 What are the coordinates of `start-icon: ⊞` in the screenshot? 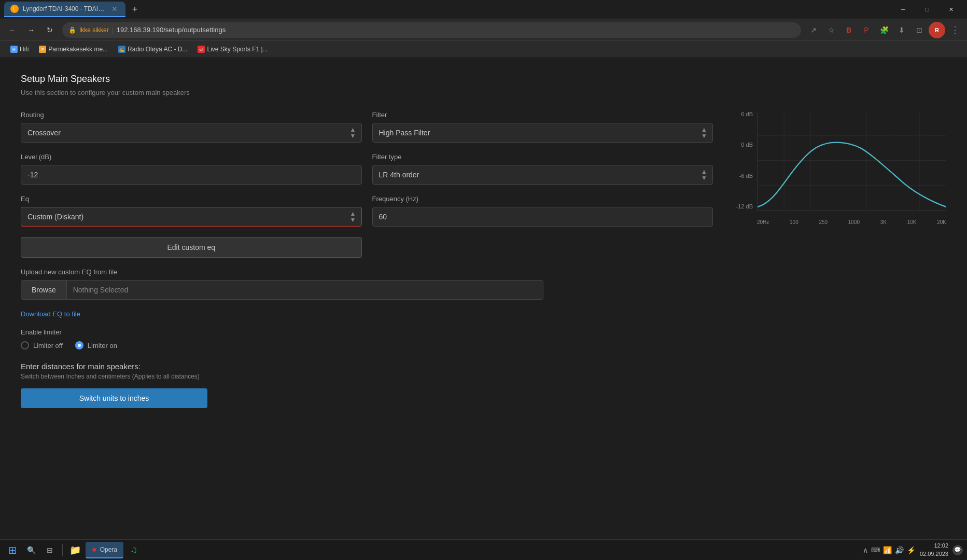 It's located at (12, 550).